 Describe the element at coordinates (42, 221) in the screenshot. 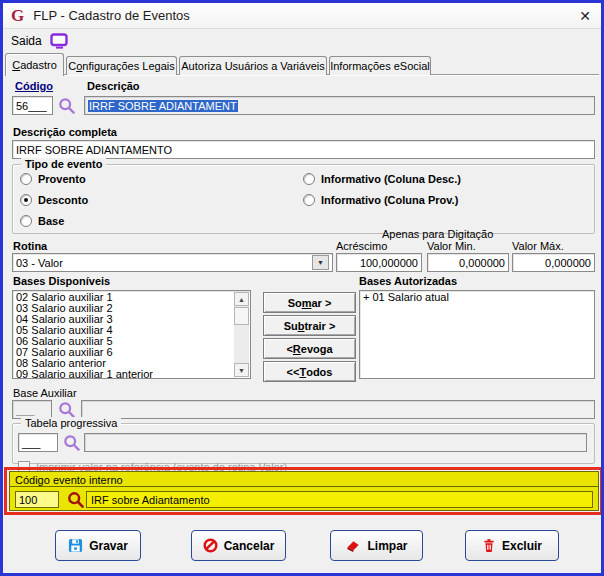

I see `radio-base: Base` at that location.